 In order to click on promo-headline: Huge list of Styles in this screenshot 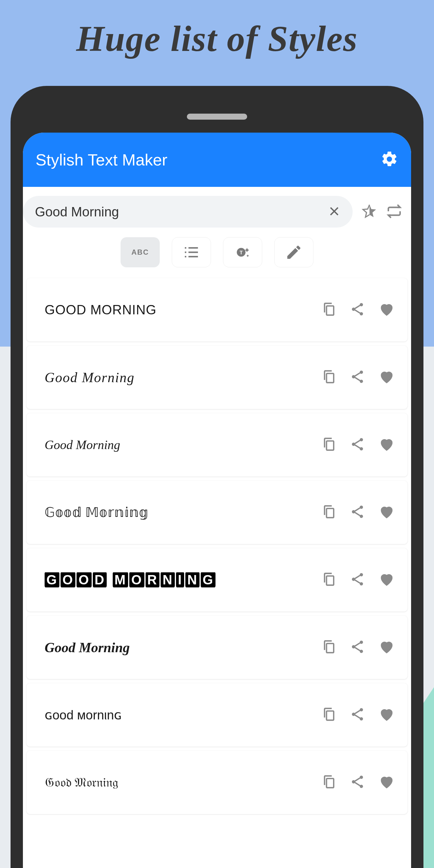, I will do `click(217, 39)`.